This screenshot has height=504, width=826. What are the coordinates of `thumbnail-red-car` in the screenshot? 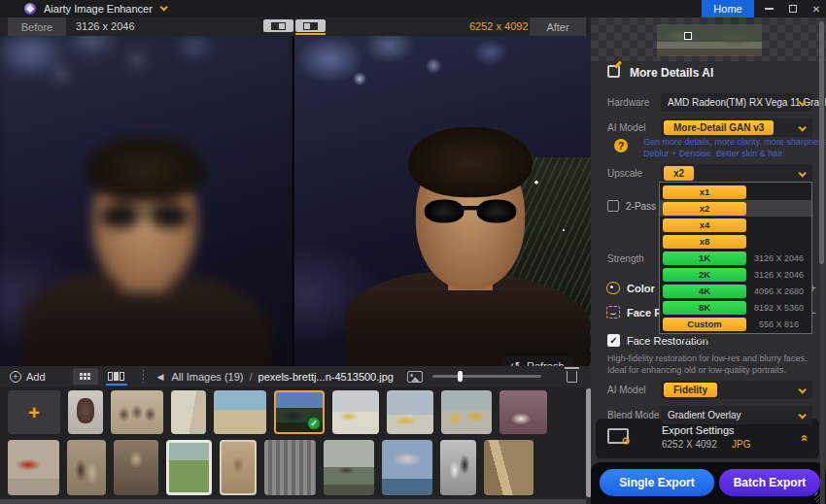 It's located at (33, 468).